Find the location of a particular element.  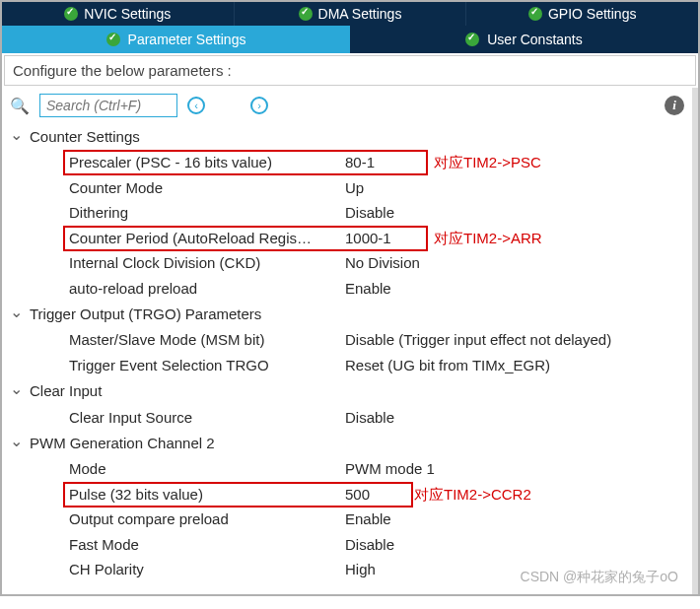

watermark: CSDN @种花家的兔子oO is located at coordinates (599, 577).